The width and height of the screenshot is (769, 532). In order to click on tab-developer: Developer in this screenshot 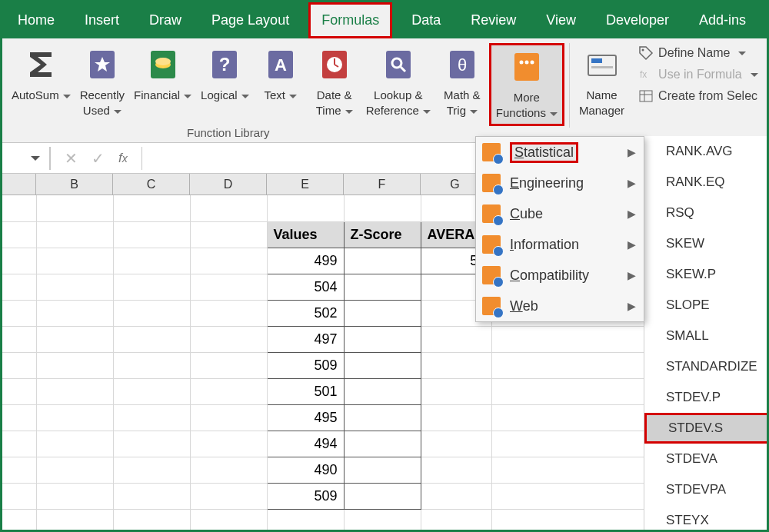, I will do `click(638, 20)`.